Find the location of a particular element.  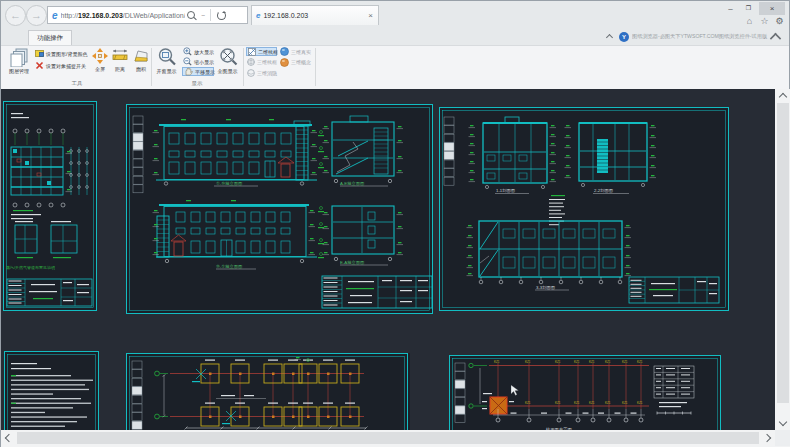

maximize-button: ❒ is located at coordinates (748, 8).